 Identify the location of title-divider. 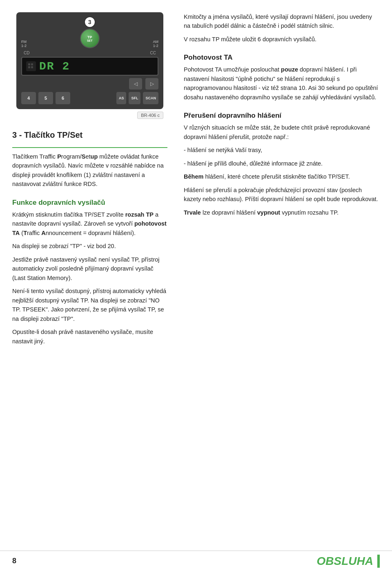
(90, 148).